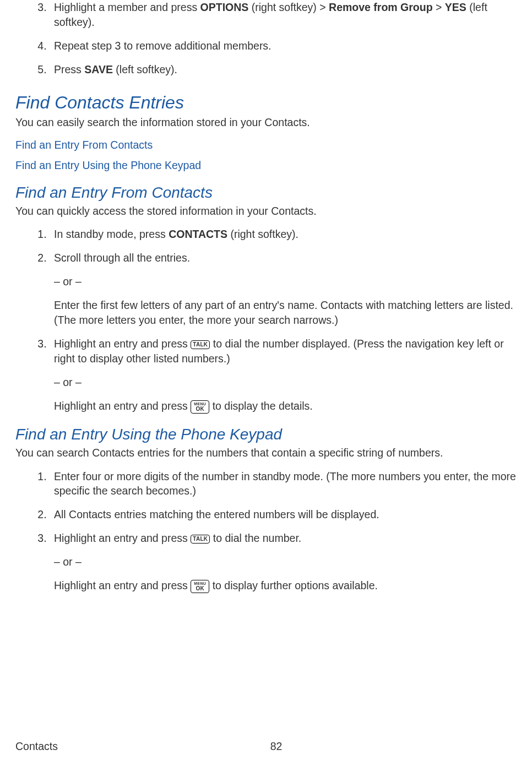 Image resolution: width=532 pixels, height=766 pixels. Describe the element at coordinates (266, 165) in the screenshot. I see `link-find-entry-using-keypad: Find an Entry Using the Phone Keypad` at that location.